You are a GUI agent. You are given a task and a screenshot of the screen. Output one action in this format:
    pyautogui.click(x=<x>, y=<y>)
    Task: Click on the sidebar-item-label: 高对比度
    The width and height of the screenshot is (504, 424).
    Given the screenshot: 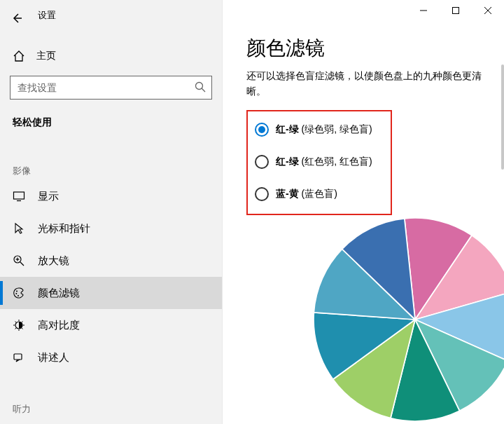 What is the action you would take?
    pyautogui.click(x=59, y=325)
    